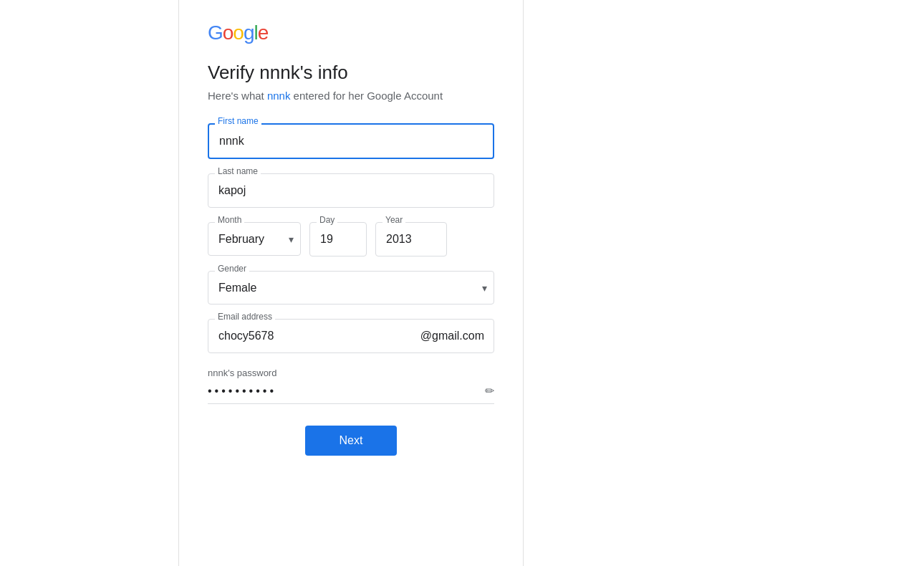 This screenshot has height=566, width=924. What do you see at coordinates (264, 33) in the screenshot?
I see `logo-e: e` at bounding box center [264, 33].